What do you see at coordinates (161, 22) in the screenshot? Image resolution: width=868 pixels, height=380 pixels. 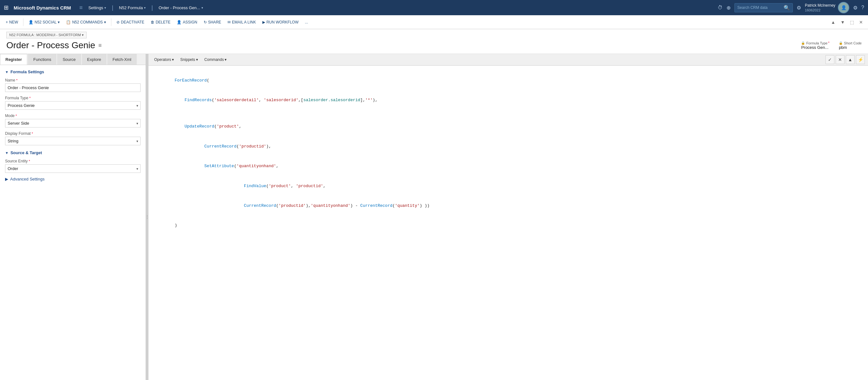 I see `delete-button: 🗑 DELETE` at bounding box center [161, 22].